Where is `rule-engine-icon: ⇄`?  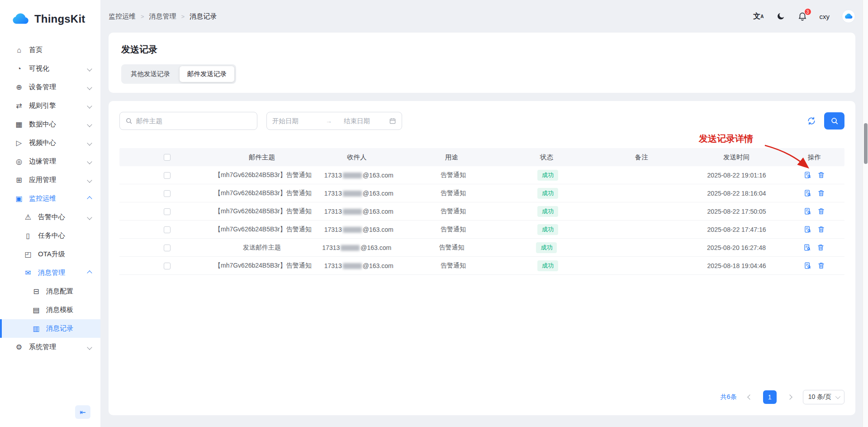
rule-engine-icon: ⇄ is located at coordinates (19, 106).